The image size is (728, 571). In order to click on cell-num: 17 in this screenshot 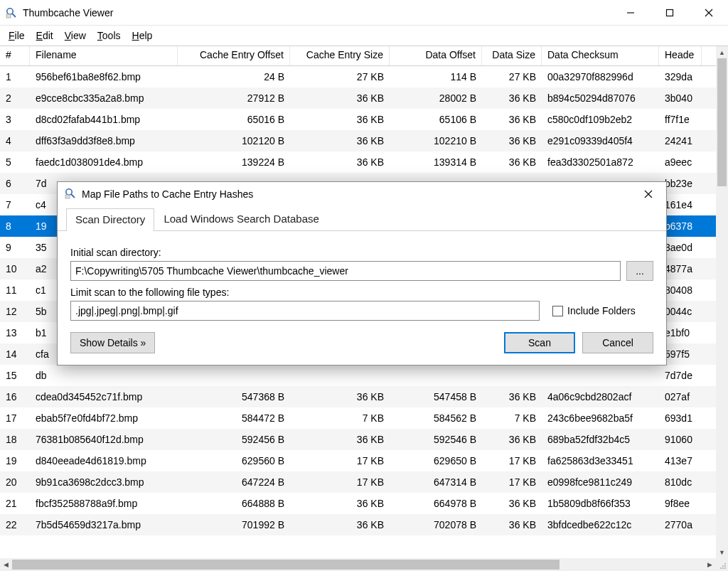, I will do `click(15, 418)`.